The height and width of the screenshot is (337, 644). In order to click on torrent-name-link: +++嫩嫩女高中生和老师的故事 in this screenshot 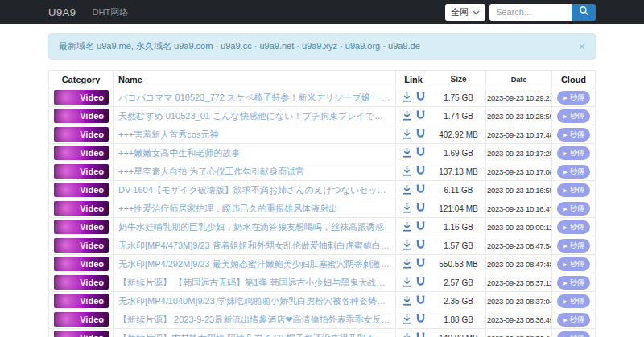, I will do `click(254, 153)`.